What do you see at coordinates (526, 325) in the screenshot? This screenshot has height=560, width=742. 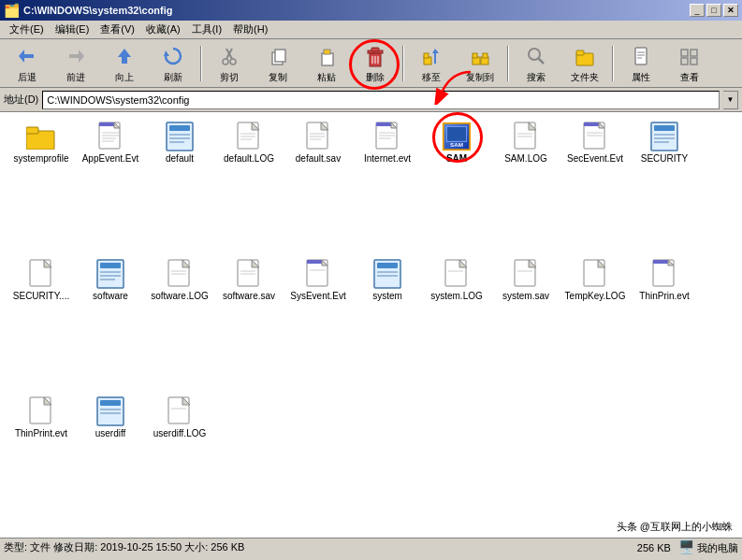 I see `file-system-sav: system.sav` at bounding box center [526, 325].